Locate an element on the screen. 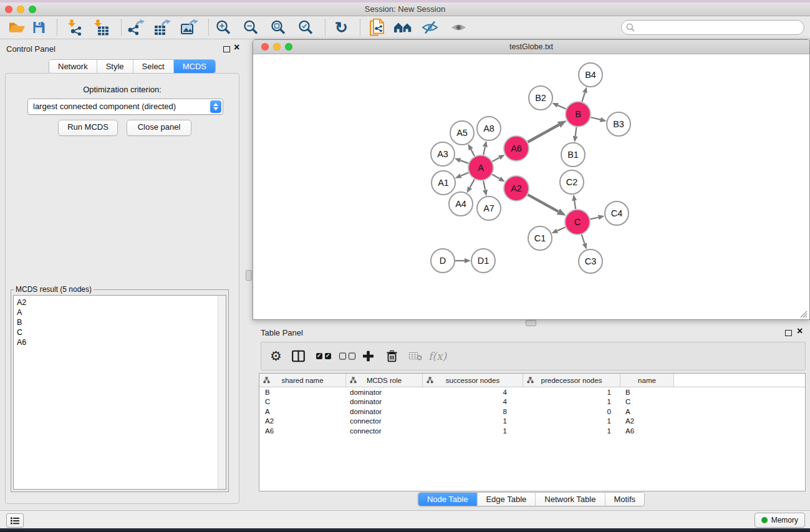 The height and width of the screenshot is (532, 810). graph-edge-C-C2 is located at coordinates (575, 205).